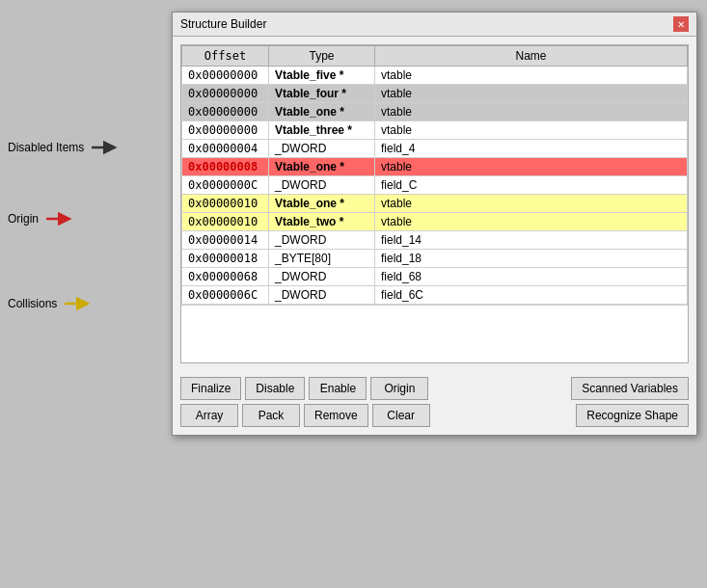 This screenshot has height=588, width=707. I want to click on table-header-row: Offset Type Name, so click(435, 56).